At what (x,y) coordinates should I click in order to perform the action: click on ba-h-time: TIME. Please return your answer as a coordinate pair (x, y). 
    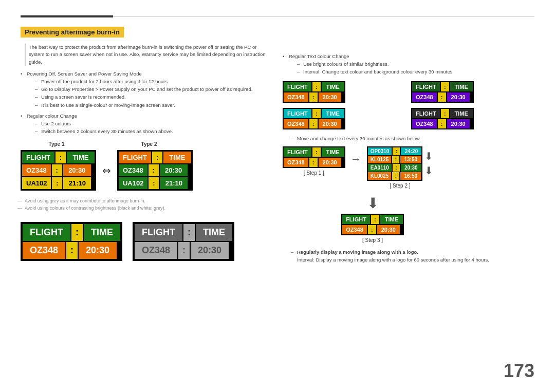
    Looking at the image, I should click on (333, 87).